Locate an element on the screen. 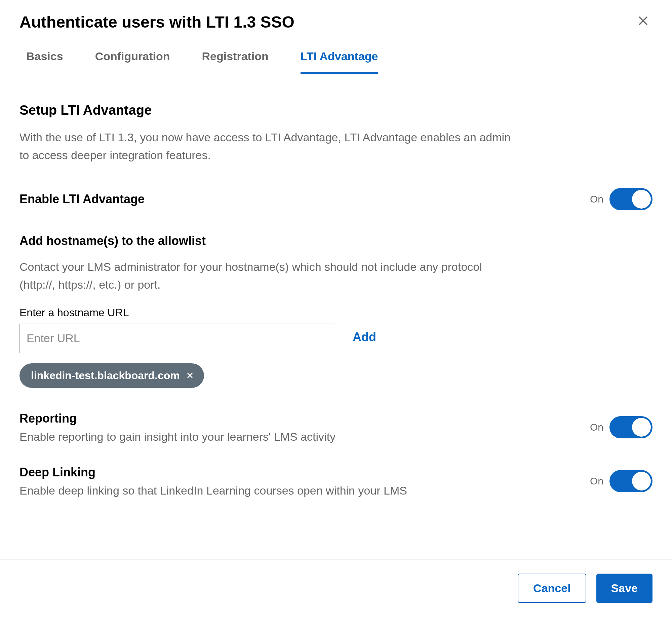 This screenshot has height=617, width=672. hostname-input-label: Enter a hostname URL is located at coordinates (336, 313).